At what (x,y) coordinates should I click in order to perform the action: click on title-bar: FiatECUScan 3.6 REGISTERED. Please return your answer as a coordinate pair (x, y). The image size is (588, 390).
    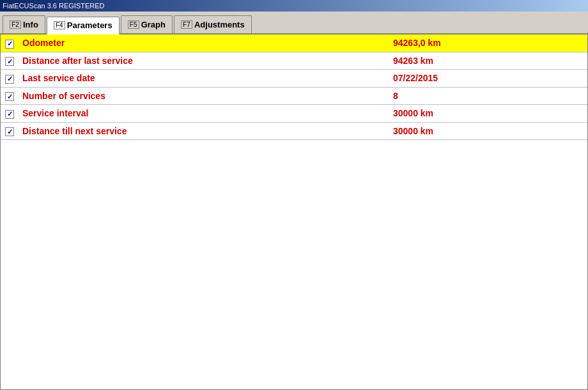
    Looking at the image, I should click on (294, 6).